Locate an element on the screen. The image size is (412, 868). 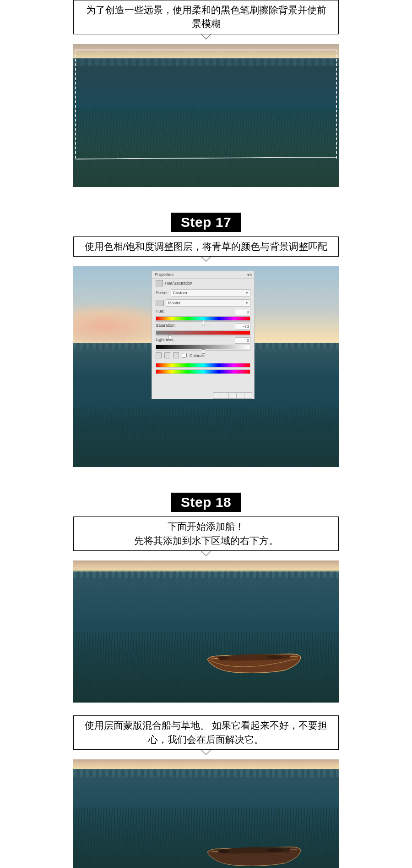
marquee-selection-right is located at coordinates (336, 104).